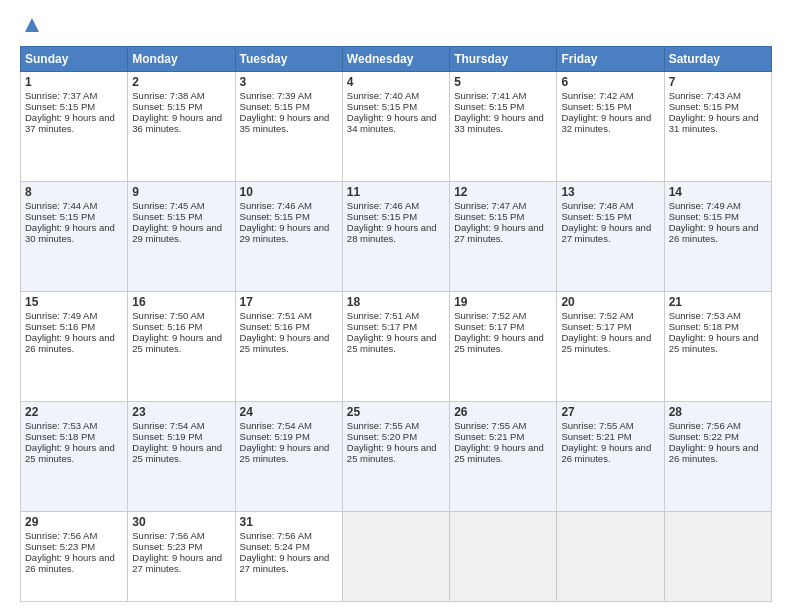 The height and width of the screenshot is (612, 792). Describe the element at coordinates (74, 412) in the screenshot. I see `day-number: 22` at that location.